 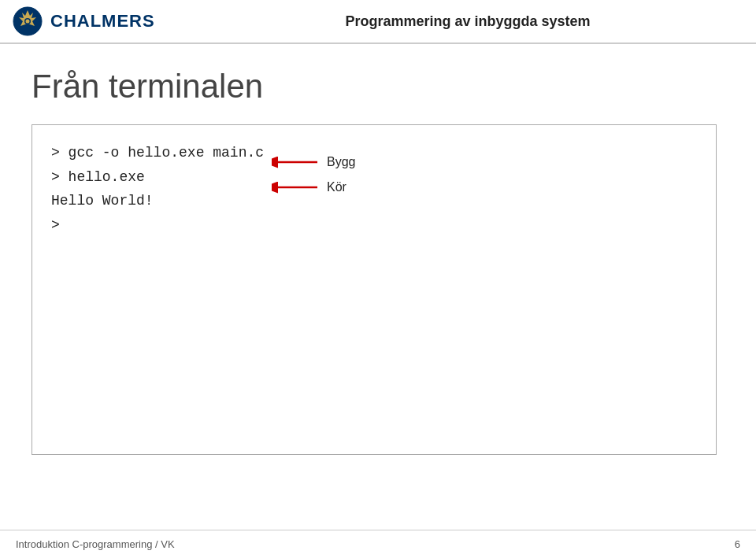 What do you see at coordinates (102, 21) in the screenshot?
I see `logo-area: CHALMERS` at bounding box center [102, 21].